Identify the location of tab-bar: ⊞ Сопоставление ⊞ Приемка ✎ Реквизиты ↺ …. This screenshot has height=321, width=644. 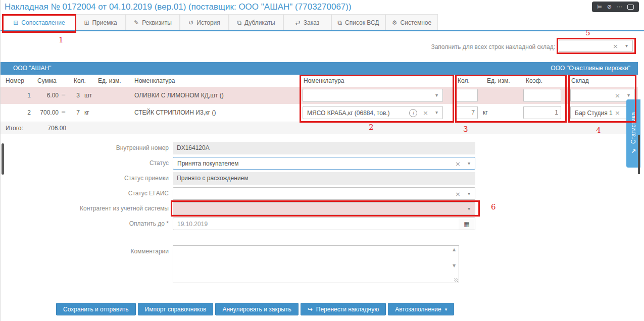
(322, 23).